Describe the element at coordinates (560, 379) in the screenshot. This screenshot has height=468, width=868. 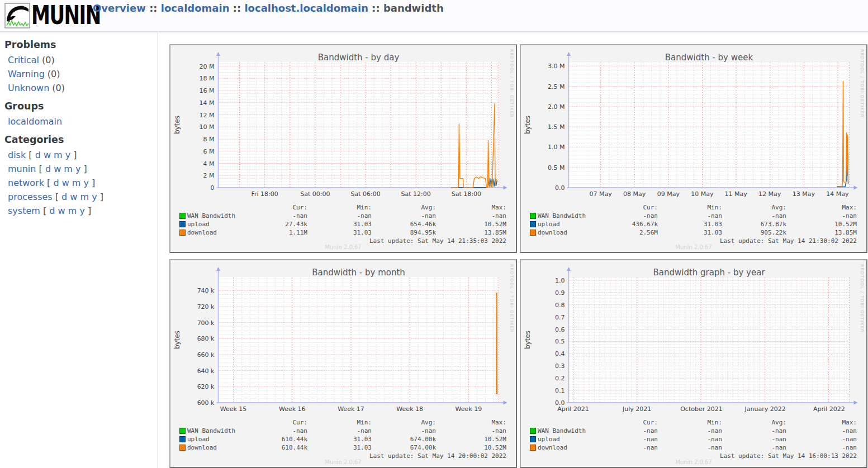
I see `svg-text: 0.2` at that location.